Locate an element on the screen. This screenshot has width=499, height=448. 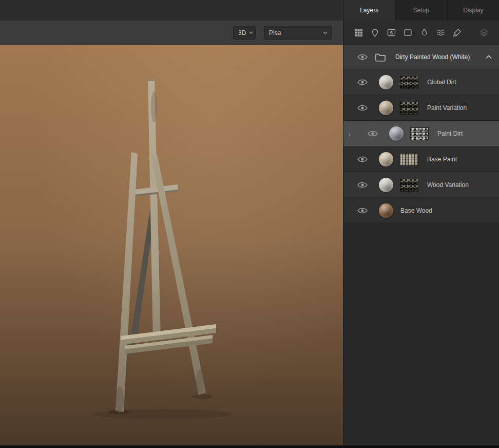
liquid-layer-icon is located at coordinates (424, 33).